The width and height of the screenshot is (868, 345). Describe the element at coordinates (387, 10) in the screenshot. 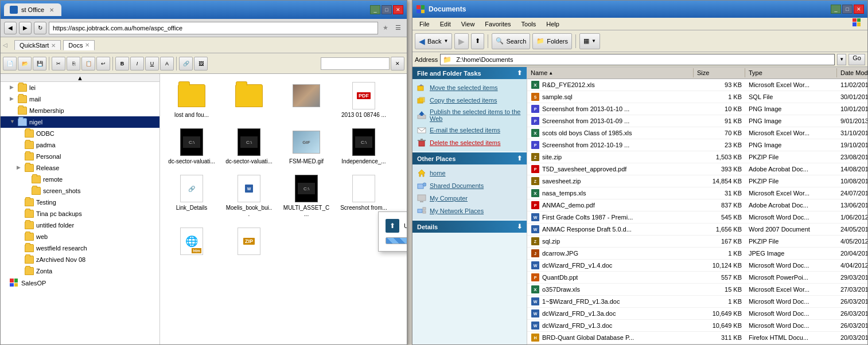

I see `maximize-button: □` at that location.